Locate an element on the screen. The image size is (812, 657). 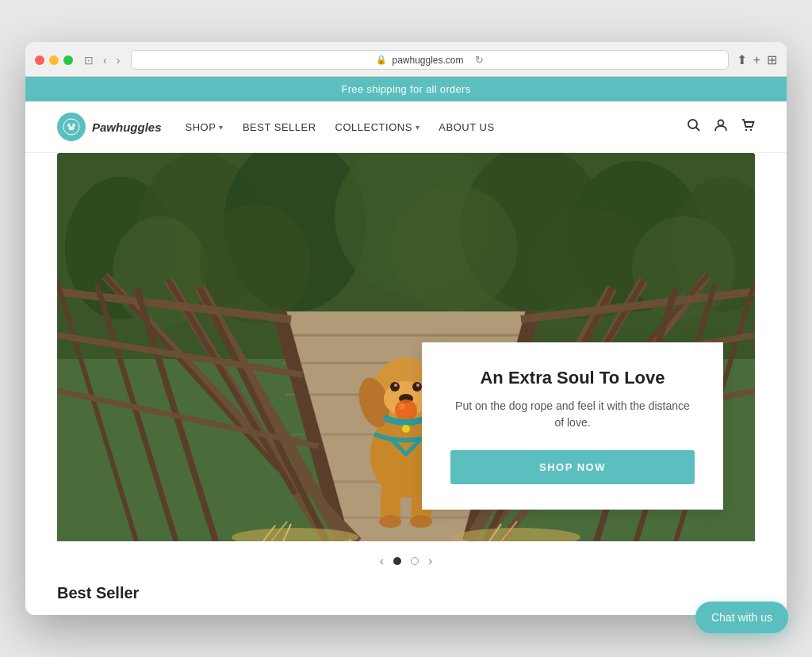
account-button is located at coordinates (721, 127).